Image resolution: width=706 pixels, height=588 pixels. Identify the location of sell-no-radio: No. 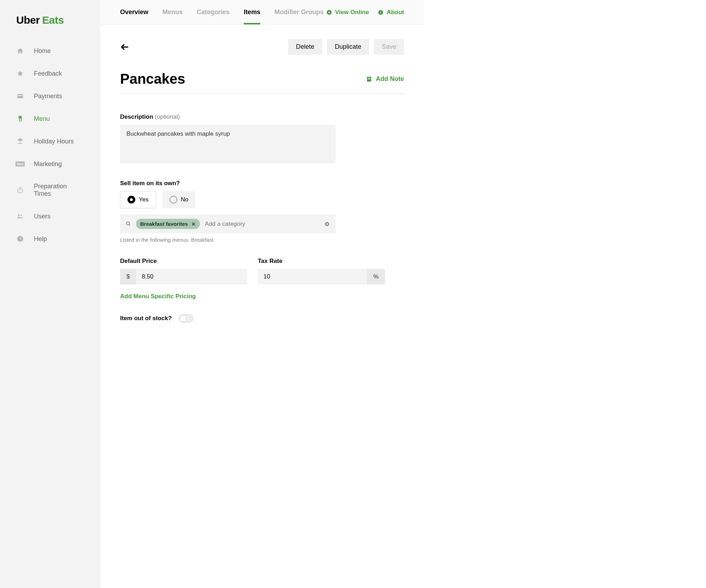
(179, 200).